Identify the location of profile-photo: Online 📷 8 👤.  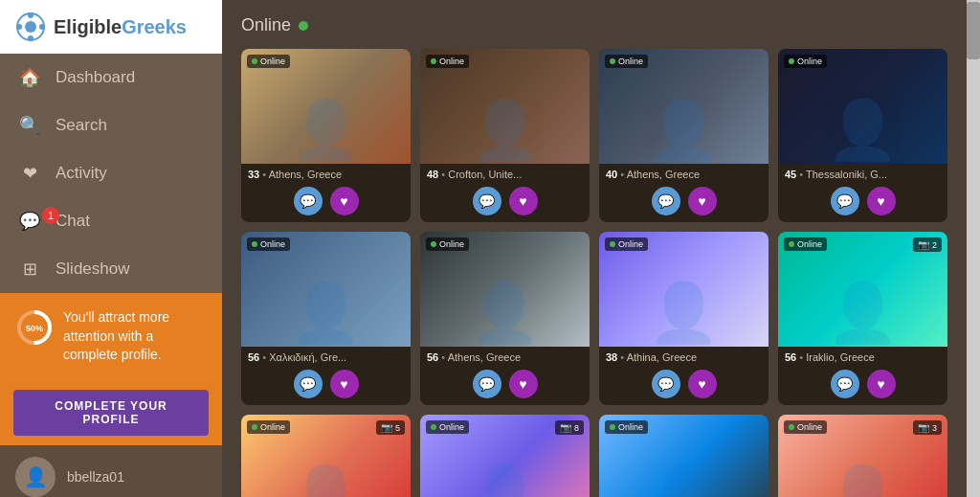
(505, 456).